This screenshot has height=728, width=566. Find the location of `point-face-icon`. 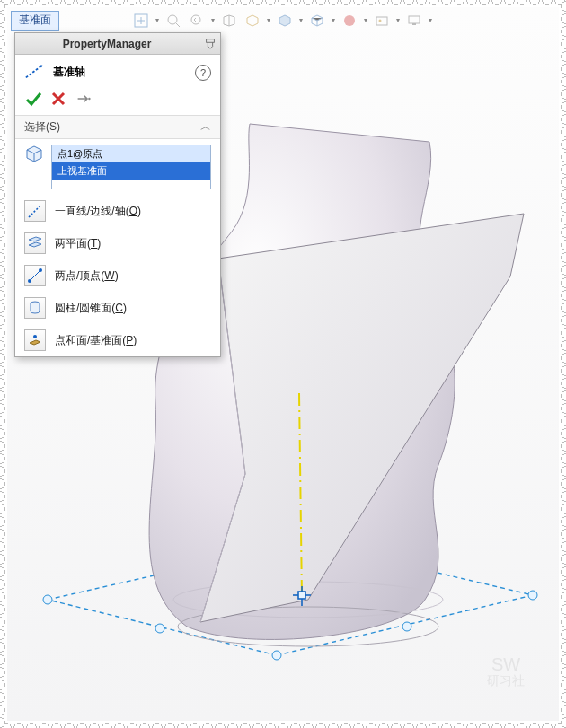

point-face-icon is located at coordinates (35, 340).